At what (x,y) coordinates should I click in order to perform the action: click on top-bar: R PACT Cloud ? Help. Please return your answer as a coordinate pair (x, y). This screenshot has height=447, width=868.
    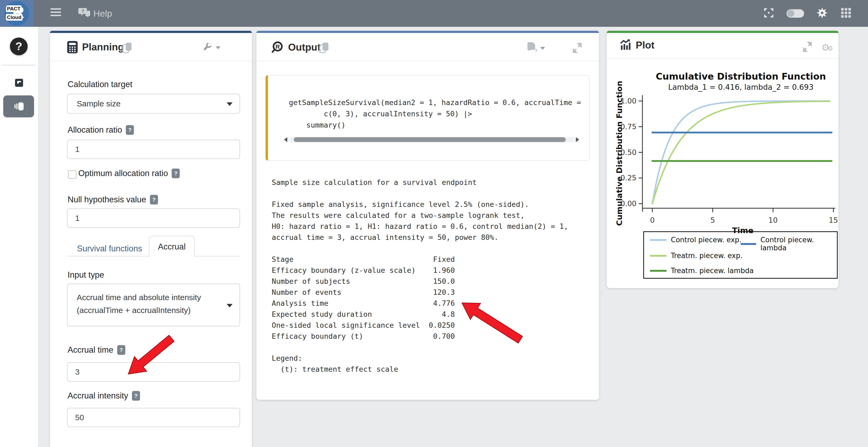
    Looking at the image, I should click on (434, 13).